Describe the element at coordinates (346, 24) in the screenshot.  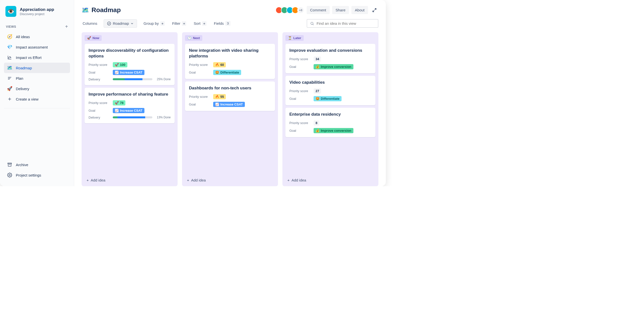
I see `search-input` at that location.